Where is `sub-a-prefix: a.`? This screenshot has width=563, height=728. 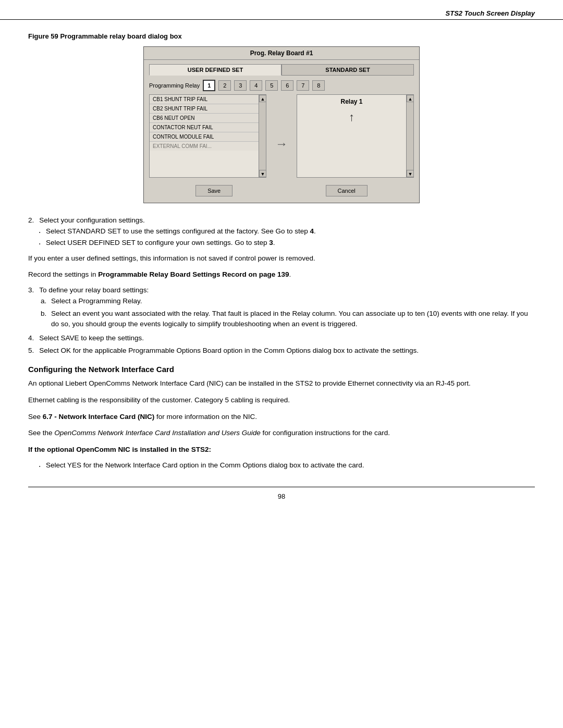
sub-a-prefix: a. is located at coordinates (44, 301).